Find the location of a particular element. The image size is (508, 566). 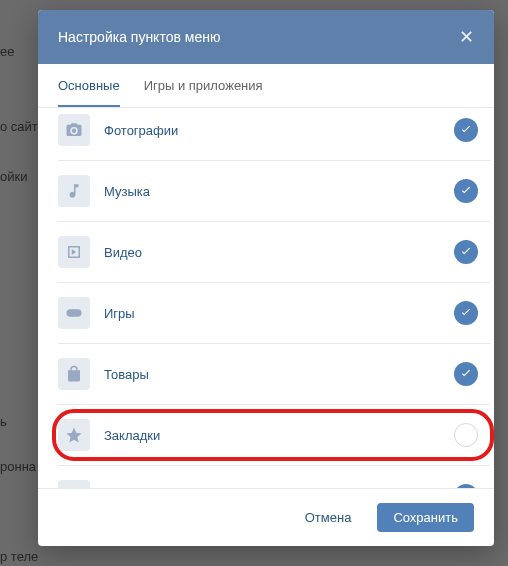

list-item-games: Игры is located at coordinates (274, 314).